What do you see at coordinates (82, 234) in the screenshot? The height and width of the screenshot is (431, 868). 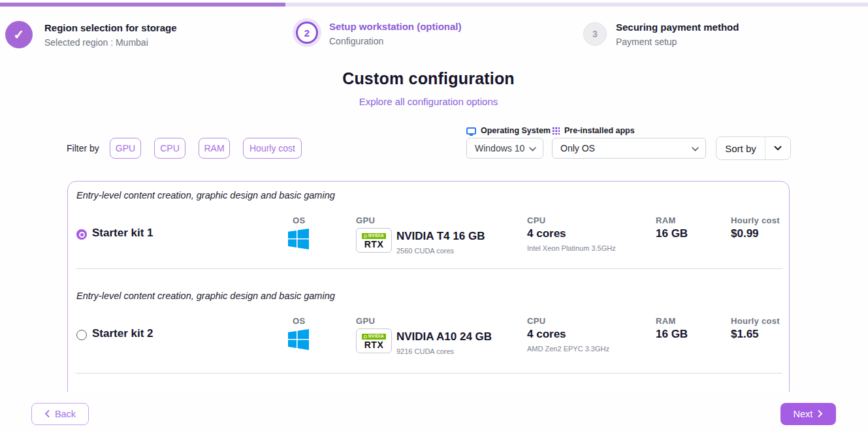 I see `kit1-radio-selected` at bounding box center [82, 234].